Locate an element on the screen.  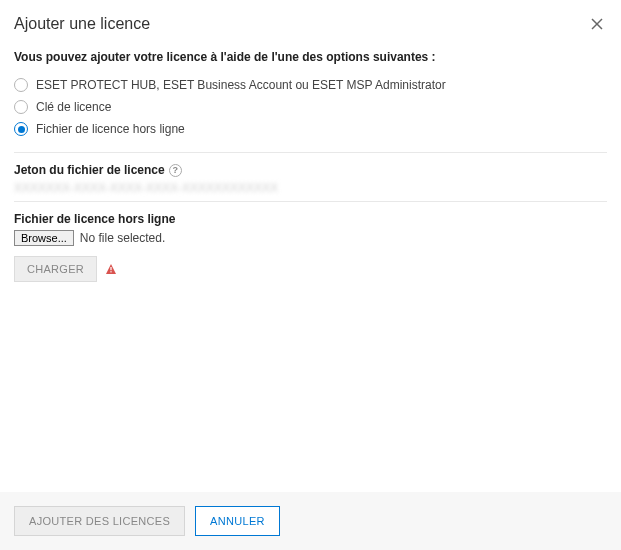
token-label-text: Jeton du fichier de licence is located at coordinates (90, 170).